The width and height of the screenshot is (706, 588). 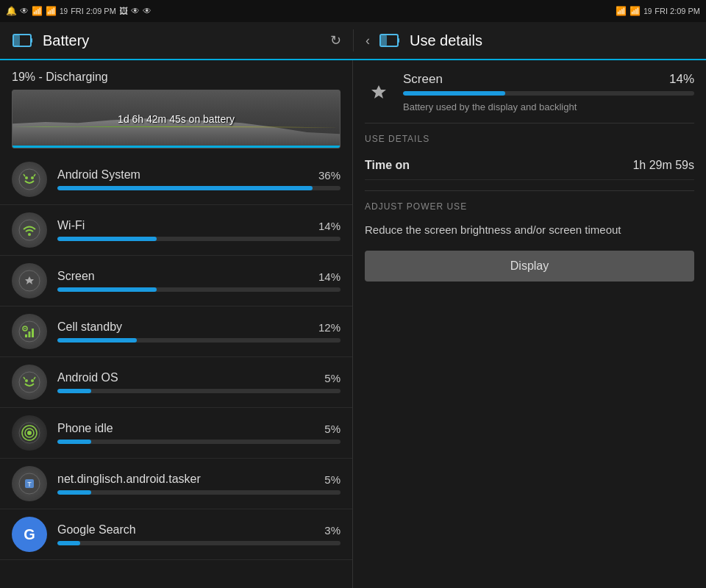 What do you see at coordinates (29, 433) in the screenshot?
I see `phone-idle-icon` at bounding box center [29, 433].